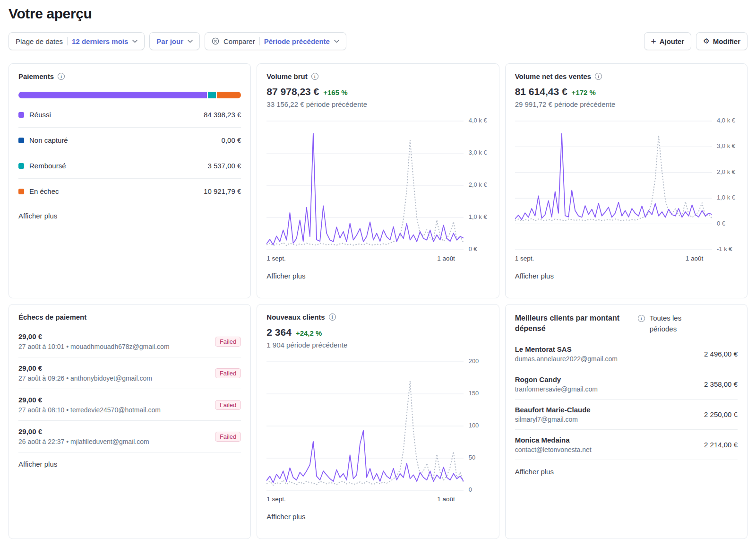  I want to click on top-customer-row: Beaufort Marie-Claude silmaryl7@gmail.co…, so click(627, 415).